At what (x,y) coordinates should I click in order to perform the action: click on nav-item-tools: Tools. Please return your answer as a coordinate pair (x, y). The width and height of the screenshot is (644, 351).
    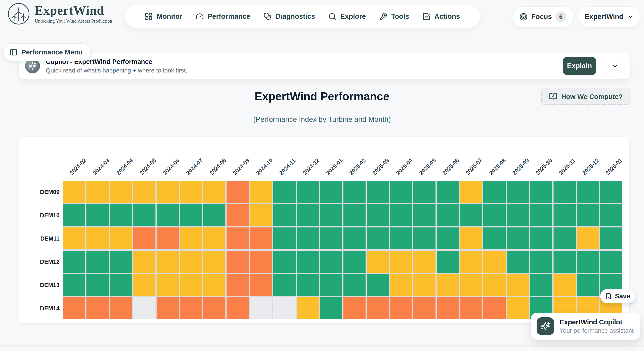
    Looking at the image, I should click on (394, 17).